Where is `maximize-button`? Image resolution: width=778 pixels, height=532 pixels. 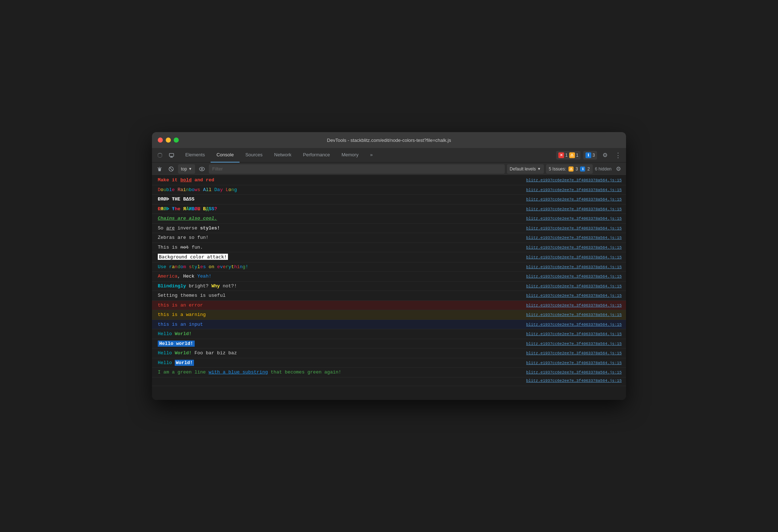 maximize-button is located at coordinates (176, 140).